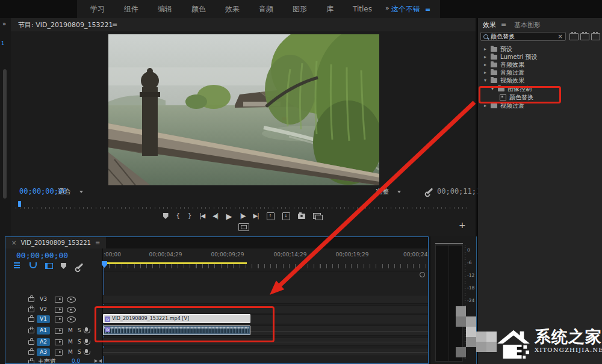 This screenshot has width=602, height=364. Describe the element at coordinates (540, 81) in the screenshot. I see `effects-bin-video-effects: ▾ 视频效果` at that location.